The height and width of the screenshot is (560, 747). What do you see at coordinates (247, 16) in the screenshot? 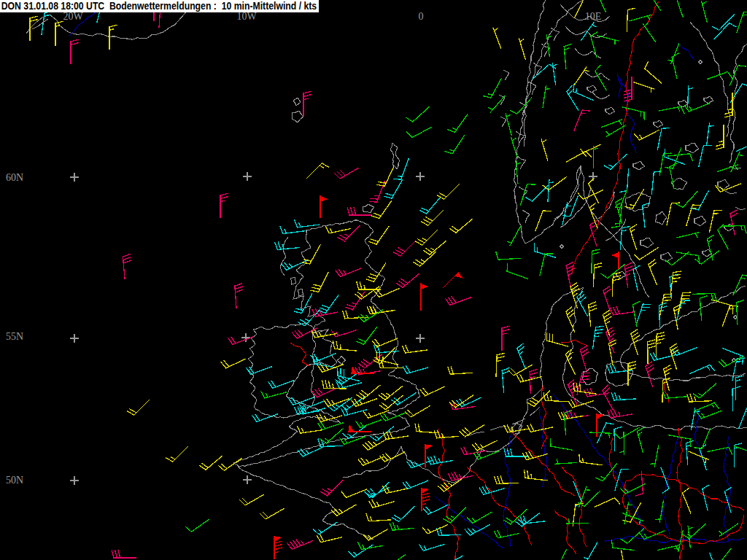
I see `svg-text: 10W` at bounding box center [247, 16].